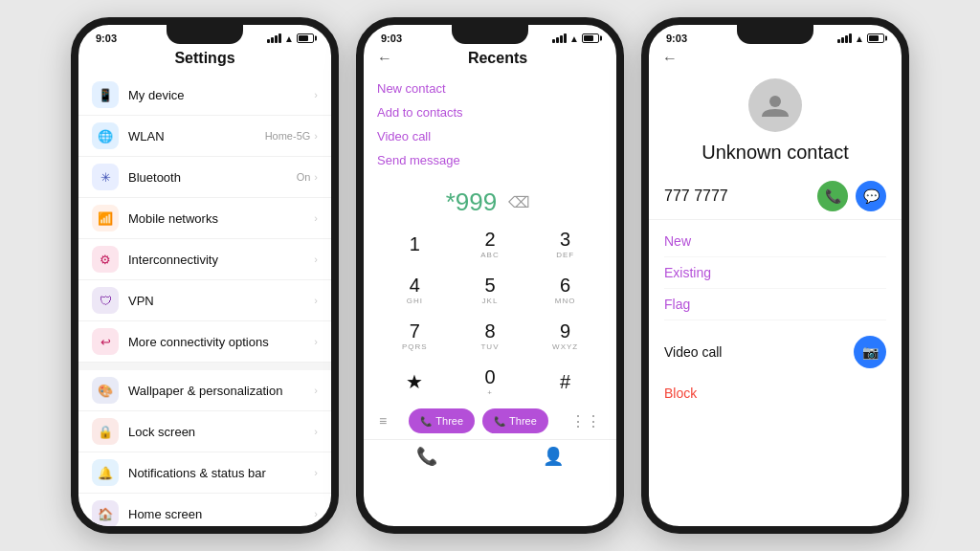  I want to click on mobile-networks-label: Mobile networks, so click(219, 218).